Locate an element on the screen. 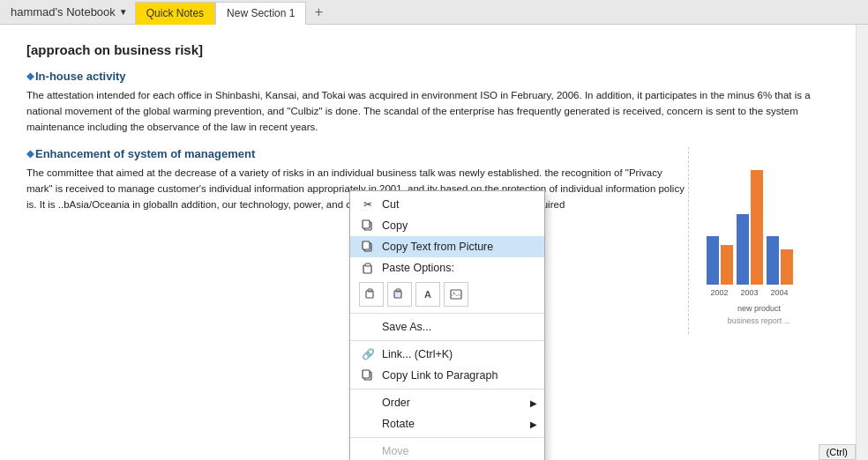 The width and height of the screenshot is (868, 460). chart-labels: 2002 2003 2004 is located at coordinates (760, 293).